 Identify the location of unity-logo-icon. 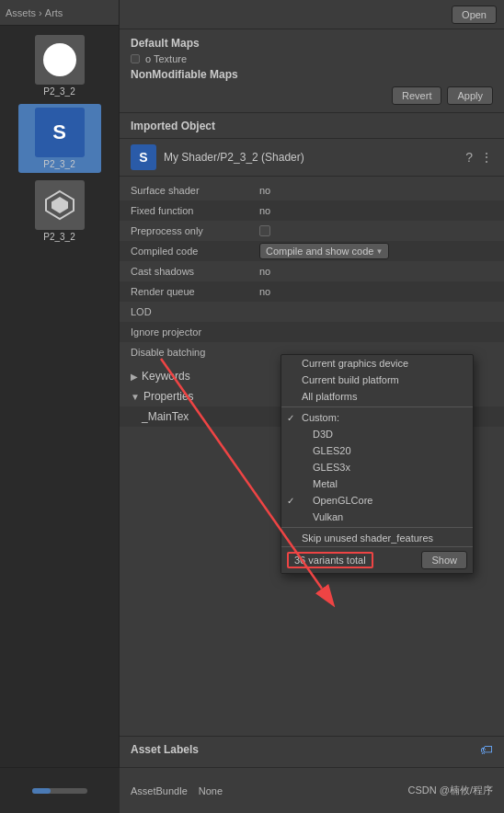
(60, 205).